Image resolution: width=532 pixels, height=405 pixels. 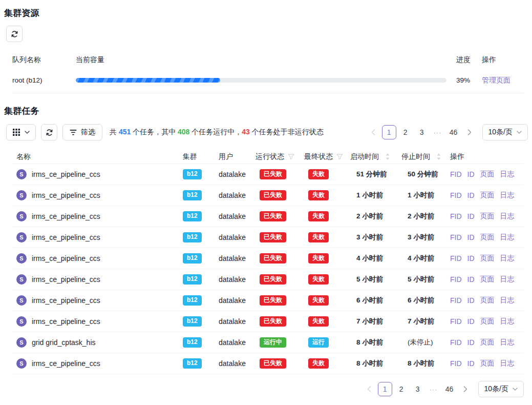 What do you see at coordinates (496, 80) in the screenshot?
I see `manage-page-link: 管理页面` at bounding box center [496, 80].